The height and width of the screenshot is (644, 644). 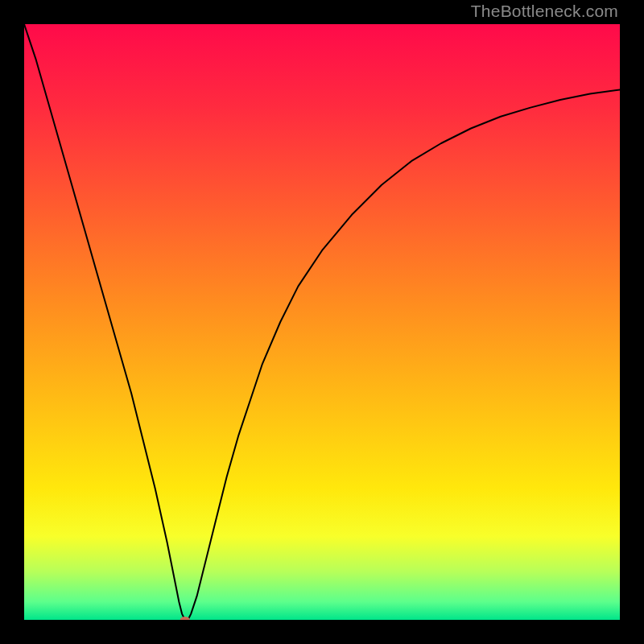 What do you see at coordinates (544, 11) in the screenshot?
I see `watermark-text: TheBottleneck.com` at bounding box center [544, 11].